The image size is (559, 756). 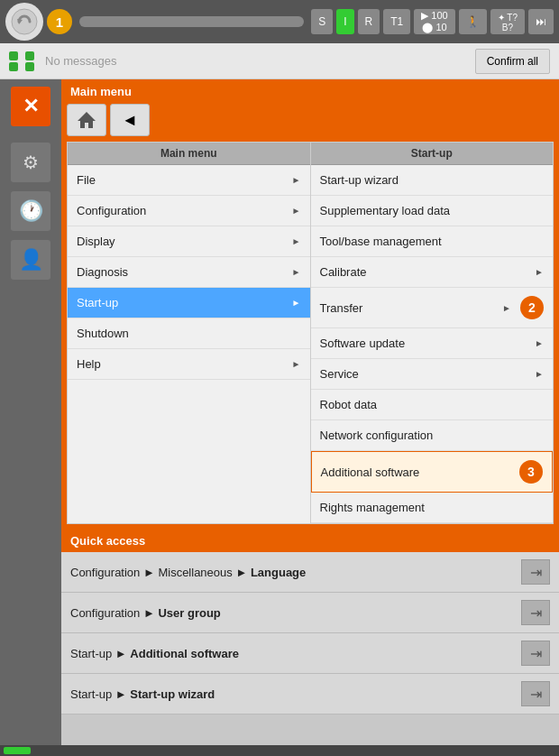 What do you see at coordinates (310, 120) in the screenshot?
I see `nav-buttons: ◄` at bounding box center [310, 120].